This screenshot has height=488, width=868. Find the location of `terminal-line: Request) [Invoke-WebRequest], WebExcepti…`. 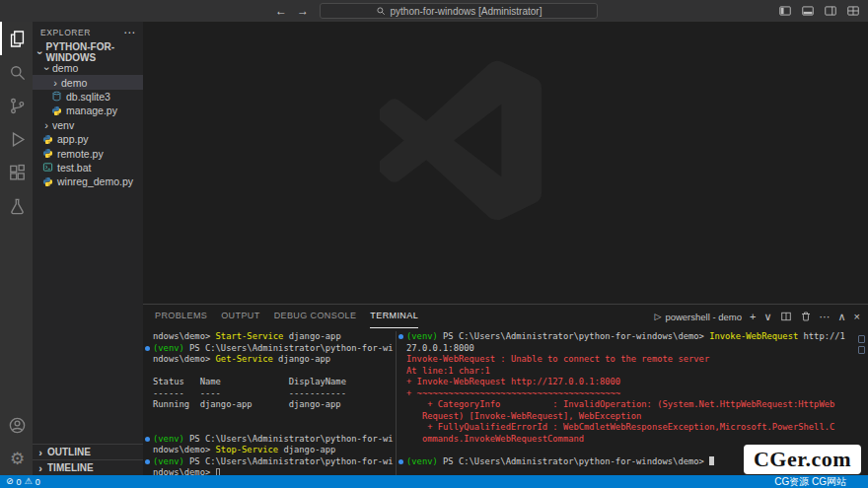

terminal-line: Request) [Invoke-WebRequest], WebExcepti… is located at coordinates (632, 417).